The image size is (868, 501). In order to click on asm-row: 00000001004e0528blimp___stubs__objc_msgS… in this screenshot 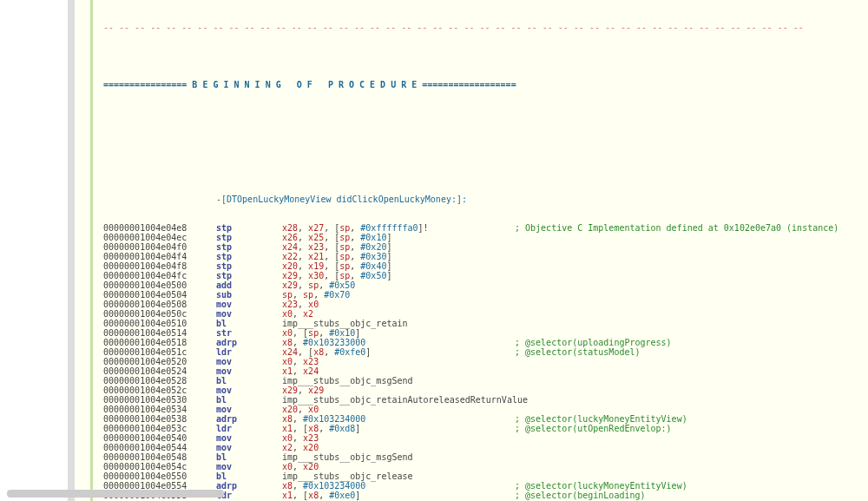, I will do `click(486, 380)`.